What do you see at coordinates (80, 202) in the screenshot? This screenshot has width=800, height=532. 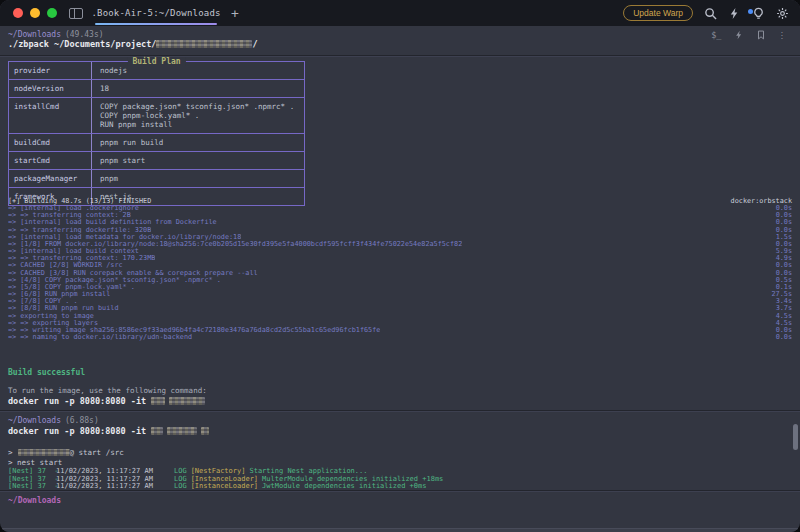 I see `docker-build-status: [+] Building 48.7s (13/13) FINISHED` at bounding box center [80, 202].